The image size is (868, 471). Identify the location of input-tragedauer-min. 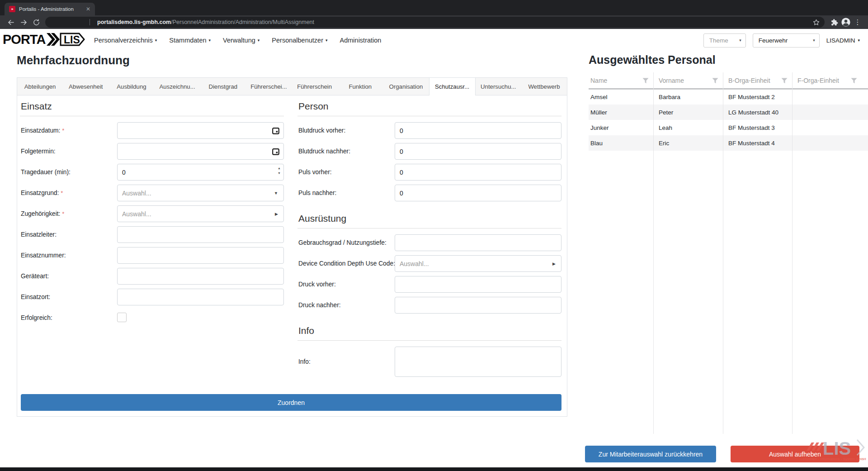
(201, 172).